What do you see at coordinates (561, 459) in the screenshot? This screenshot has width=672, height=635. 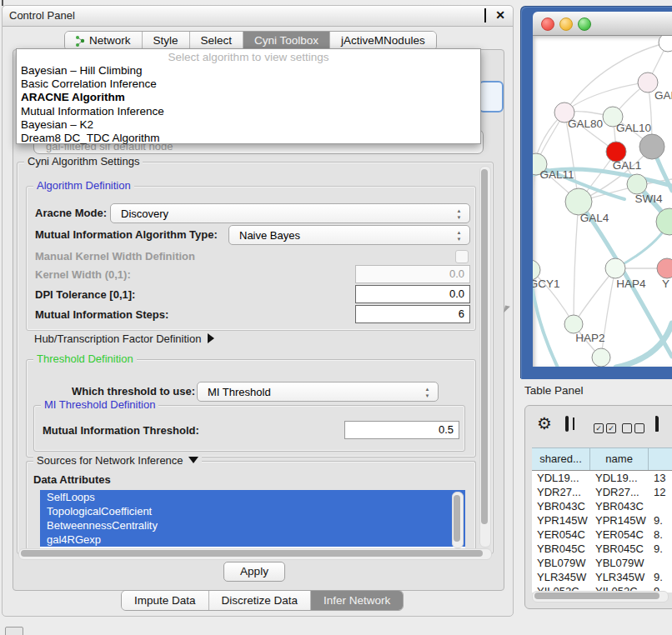 I see `column-header-shared-name: shared...` at bounding box center [561, 459].